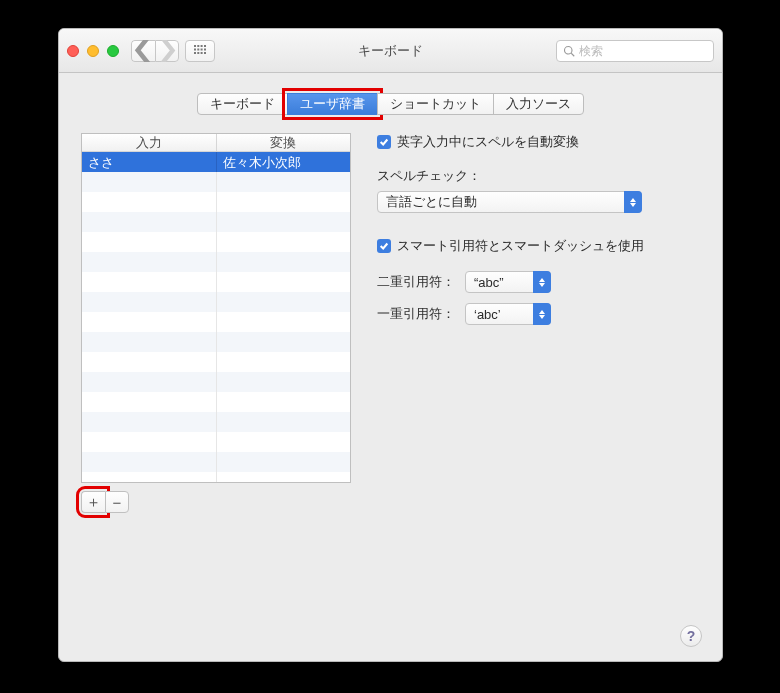 This screenshot has height=693, width=780. Describe the element at coordinates (538, 176) in the screenshot. I see `spellcheck-label: スペルチェック：` at that location.